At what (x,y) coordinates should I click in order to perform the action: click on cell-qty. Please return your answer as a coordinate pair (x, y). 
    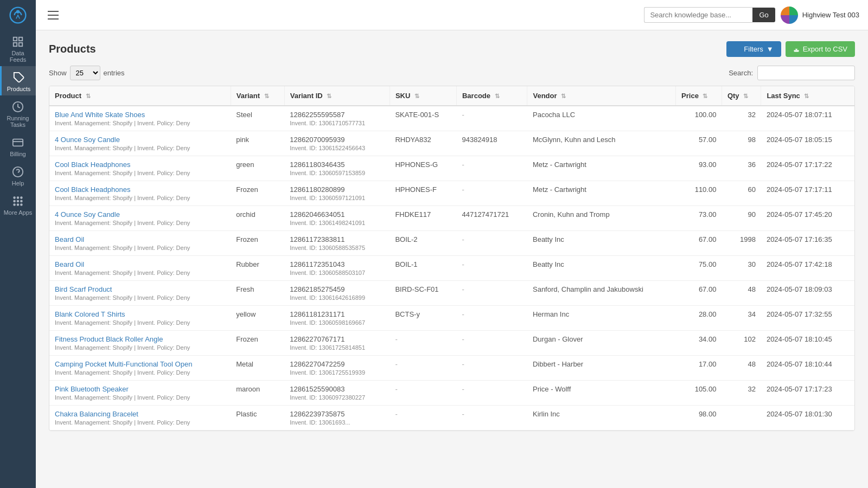
    Looking at the image, I should click on (741, 418).